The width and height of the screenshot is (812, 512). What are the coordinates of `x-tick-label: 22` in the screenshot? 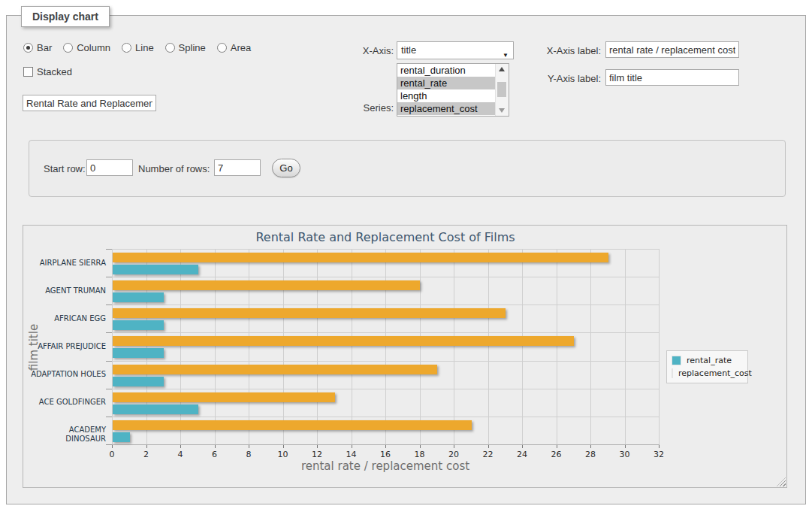 It's located at (488, 454).